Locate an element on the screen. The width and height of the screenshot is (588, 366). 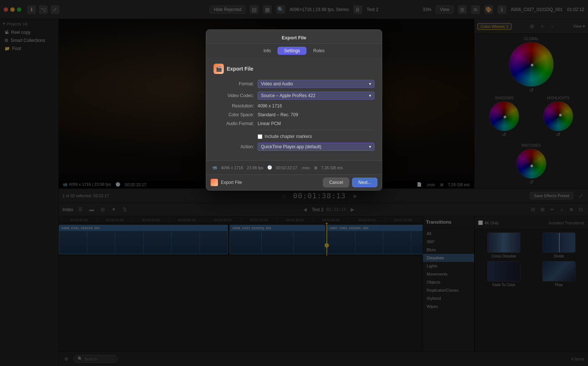
footer-monitor-icon: 🖥 is located at coordinates (315, 168).